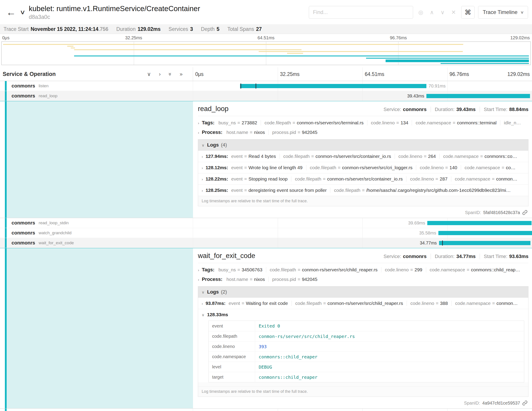  Describe the element at coordinates (181, 74) in the screenshot. I see `expand-all-icon: »` at that location.